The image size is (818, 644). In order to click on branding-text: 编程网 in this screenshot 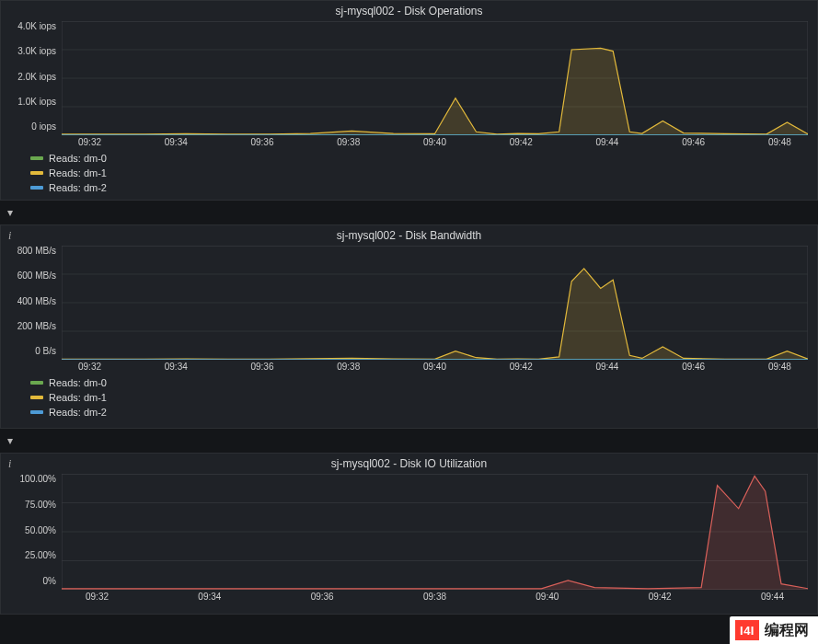, I will do `click(787, 631)`.